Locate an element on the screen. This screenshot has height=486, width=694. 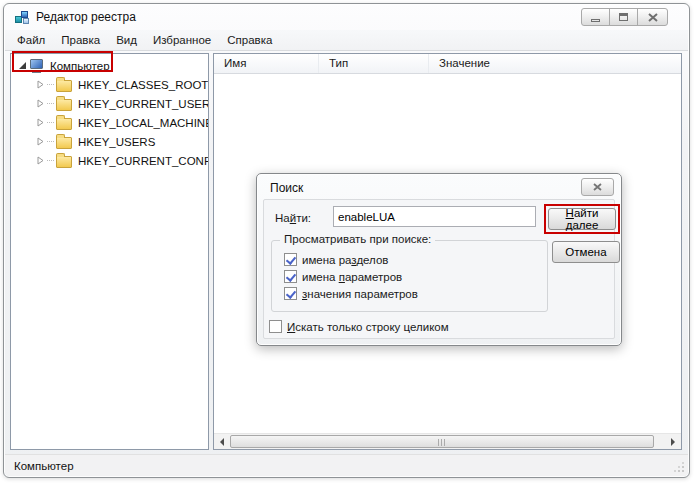
computer-icon is located at coordinates (36, 66).